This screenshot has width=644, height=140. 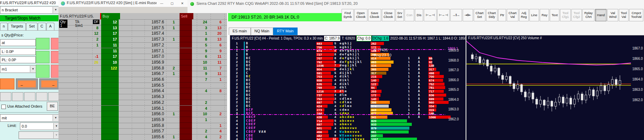 I want to click on trade-tab-c: C, so click(x=42, y=26).